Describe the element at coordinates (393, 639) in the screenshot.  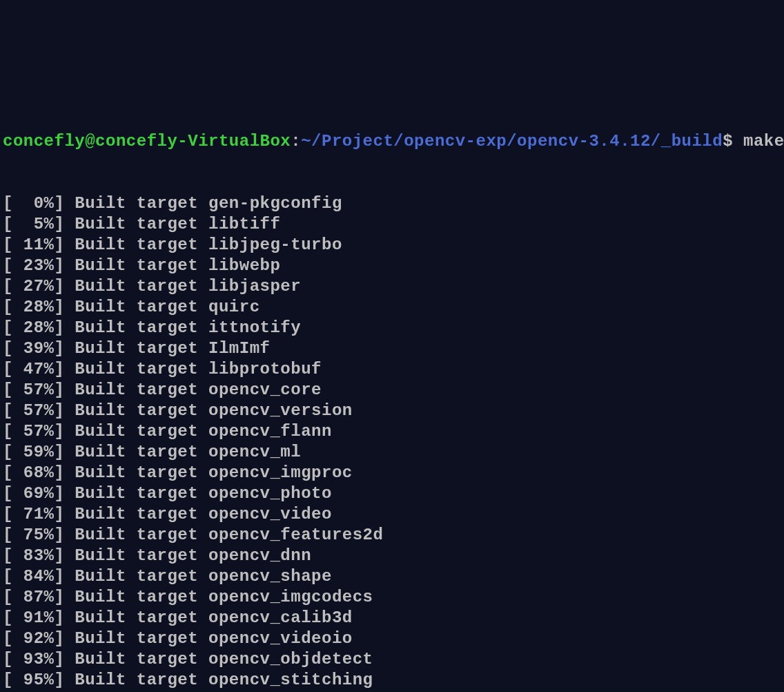
I see `build-line: [ 92%] Built target opencv_videoio` at that location.